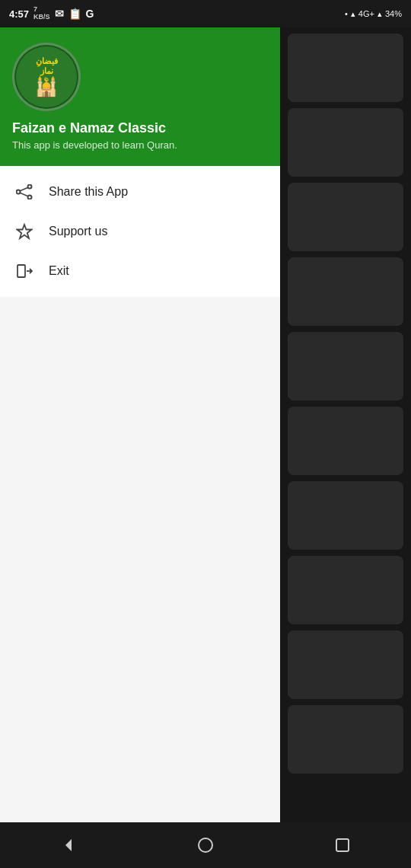  I want to click on home-button, so click(206, 845).